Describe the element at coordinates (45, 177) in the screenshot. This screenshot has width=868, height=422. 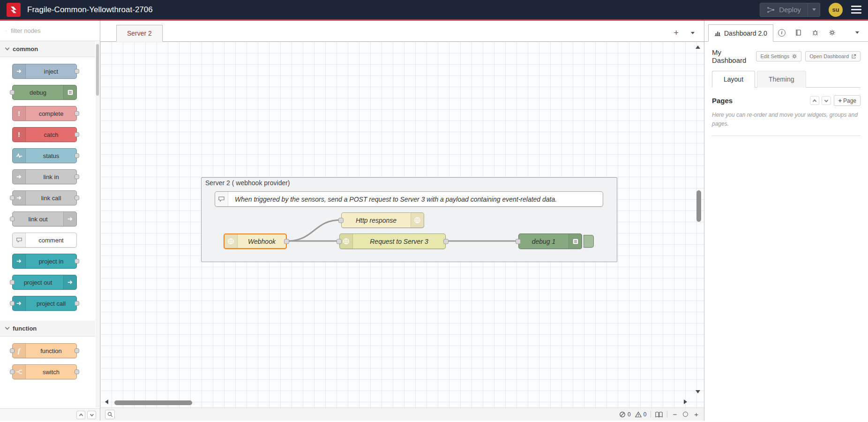
I see `palette-node-link-in: link in` at that location.